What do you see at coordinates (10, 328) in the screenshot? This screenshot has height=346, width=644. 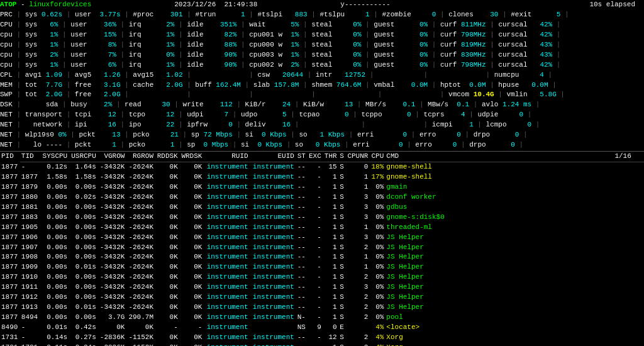 I see `table-cell: 8490` at bounding box center [10, 328].